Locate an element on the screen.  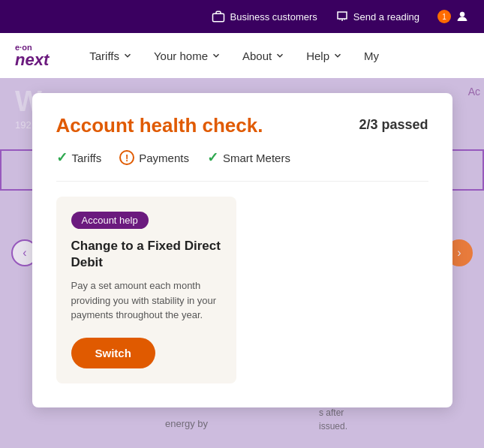
send-reading-link: Send a reading is located at coordinates (377, 17).